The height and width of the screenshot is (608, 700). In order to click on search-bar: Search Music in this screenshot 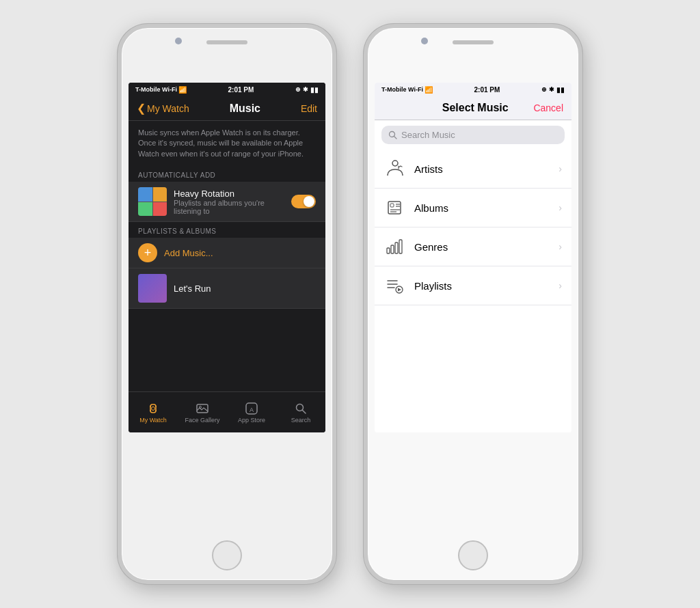, I will do `click(473, 135)`.